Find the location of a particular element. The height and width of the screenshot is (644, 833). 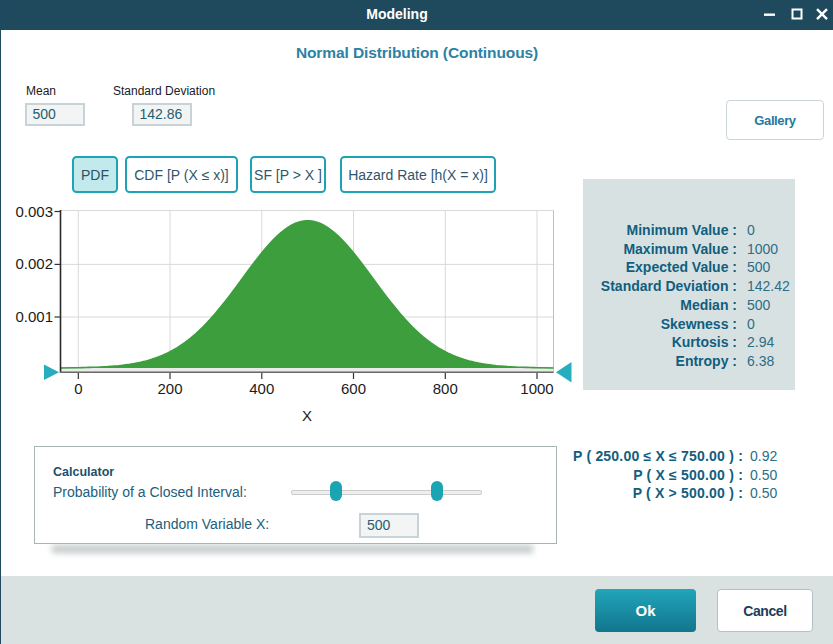

svg-text: 400 is located at coordinates (262, 388).